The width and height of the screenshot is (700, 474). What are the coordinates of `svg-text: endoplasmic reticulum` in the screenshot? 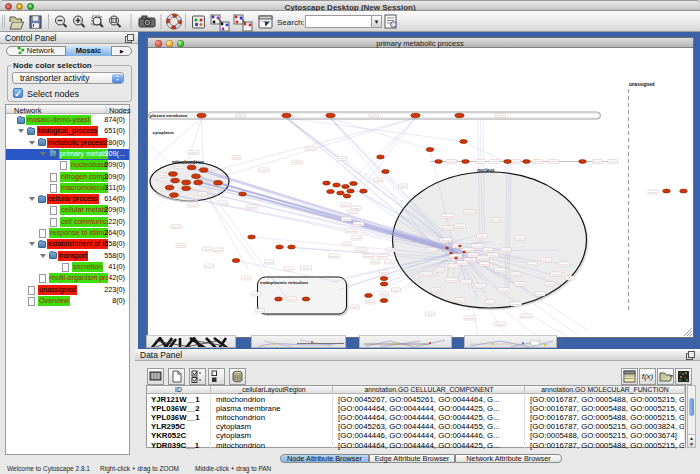 It's located at (284, 282).